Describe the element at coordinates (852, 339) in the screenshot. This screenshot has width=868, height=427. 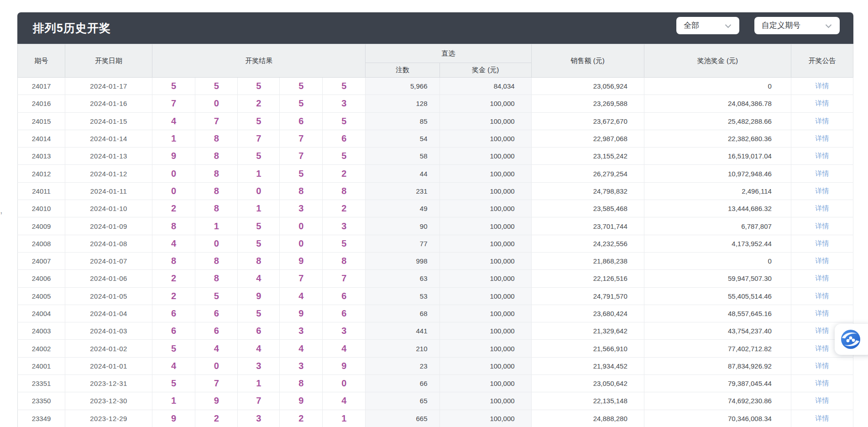
I see `floating-service-button` at that location.